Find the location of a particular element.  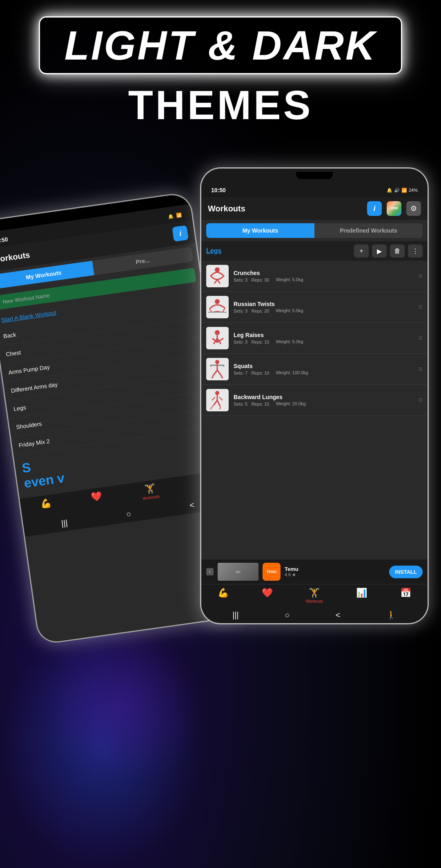

front-status-icons: 🔔 🔊 📶 24% is located at coordinates (402, 190).